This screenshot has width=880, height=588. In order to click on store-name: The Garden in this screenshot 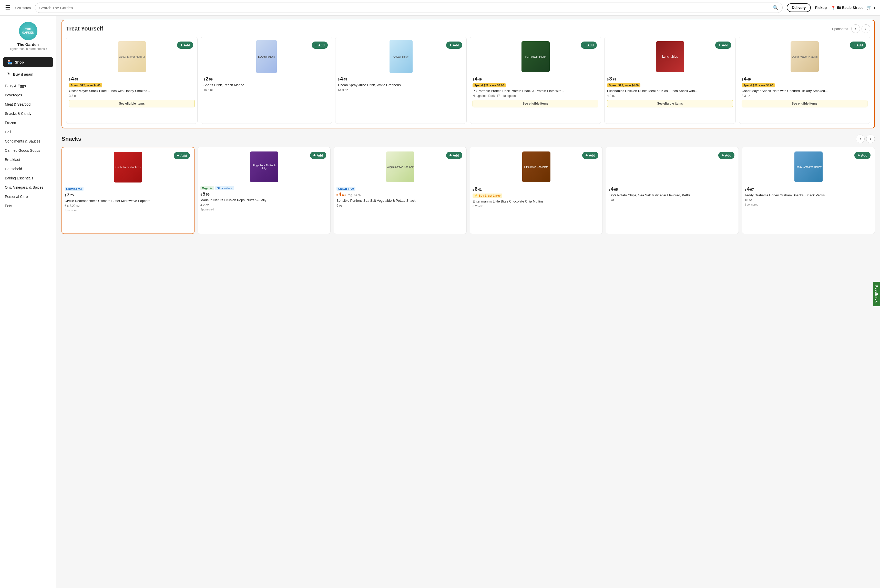, I will do `click(28, 44)`.